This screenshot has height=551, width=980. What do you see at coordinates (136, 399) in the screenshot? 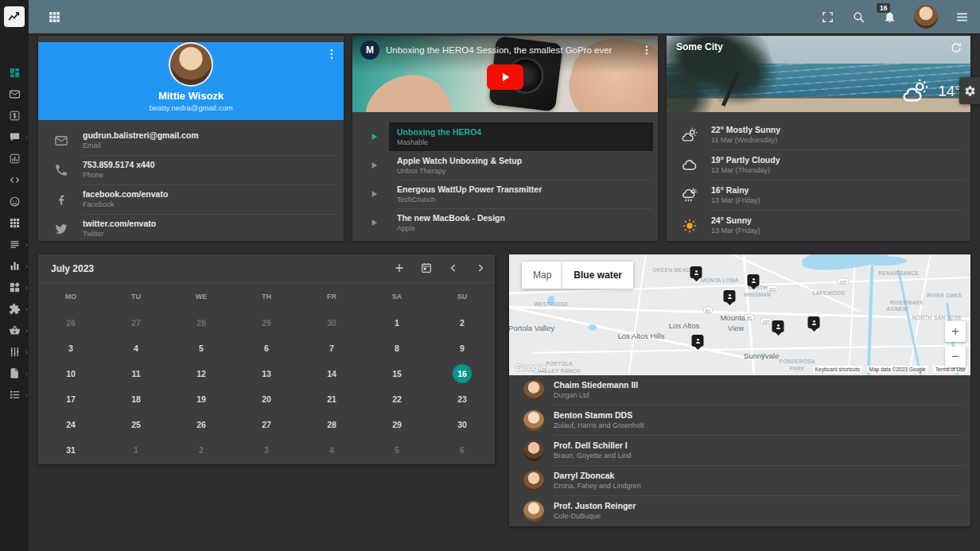
I see `calendar-day: 18` at bounding box center [136, 399].